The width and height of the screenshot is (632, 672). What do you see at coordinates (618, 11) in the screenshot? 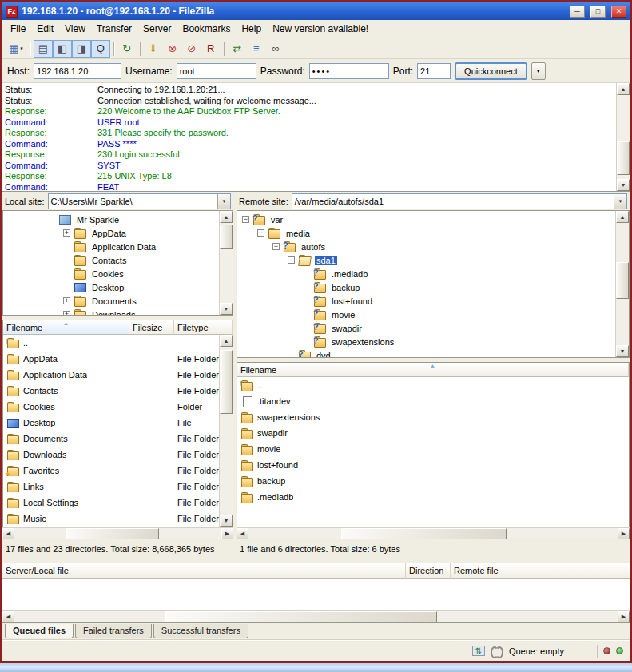
I see `close-button: ✕` at bounding box center [618, 11].